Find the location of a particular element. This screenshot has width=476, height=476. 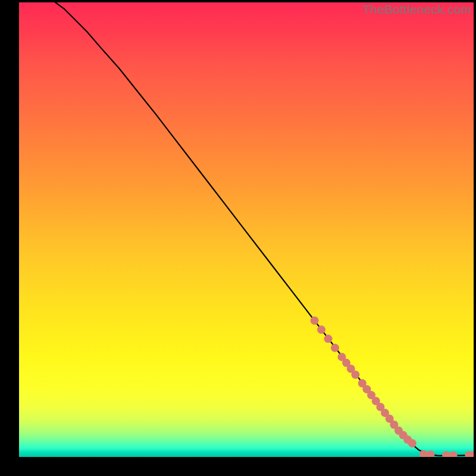

watermark-text: TheBottleneck.com is located at coordinates (416, 10).